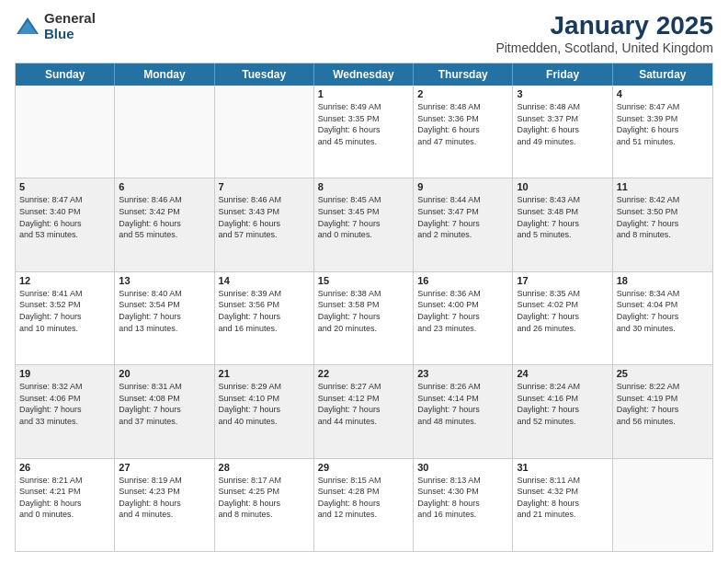 The width and height of the screenshot is (728, 563). I want to click on cell-info: Sunrise: 8:41 AM Sunset: 3:52 PM Dayligh…, so click(64, 311).